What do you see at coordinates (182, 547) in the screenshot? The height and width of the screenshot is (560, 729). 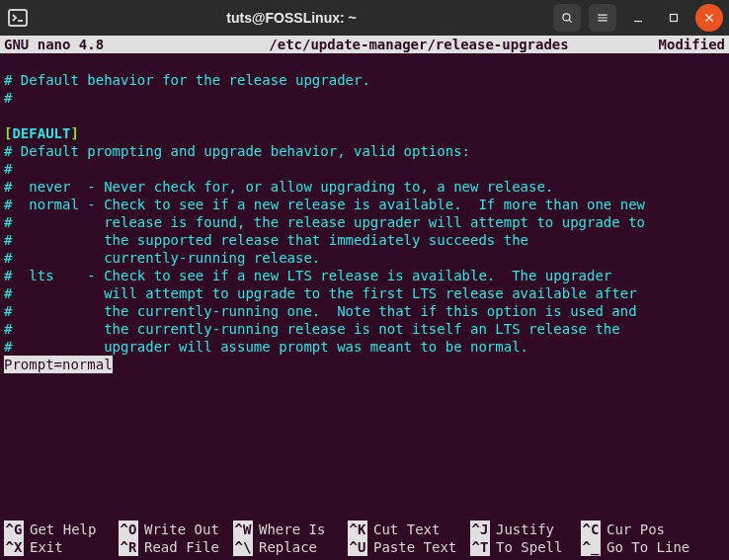 I see `shortcut-label: Read File` at bounding box center [182, 547].